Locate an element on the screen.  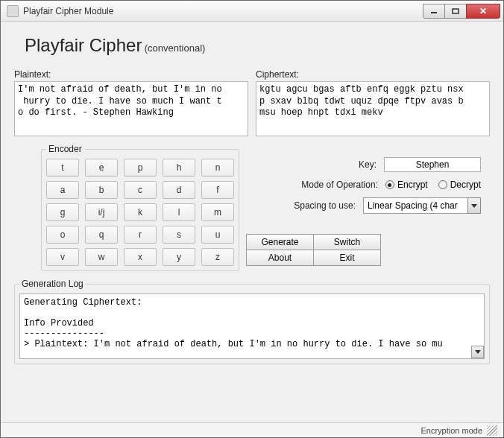
encrypt-radio: Encrypt is located at coordinates (407, 185).